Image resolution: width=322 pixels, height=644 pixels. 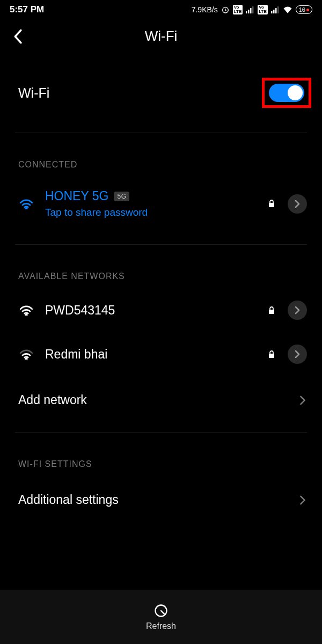 What do you see at coordinates (295, 93) in the screenshot?
I see `toggle-knob` at bounding box center [295, 93].